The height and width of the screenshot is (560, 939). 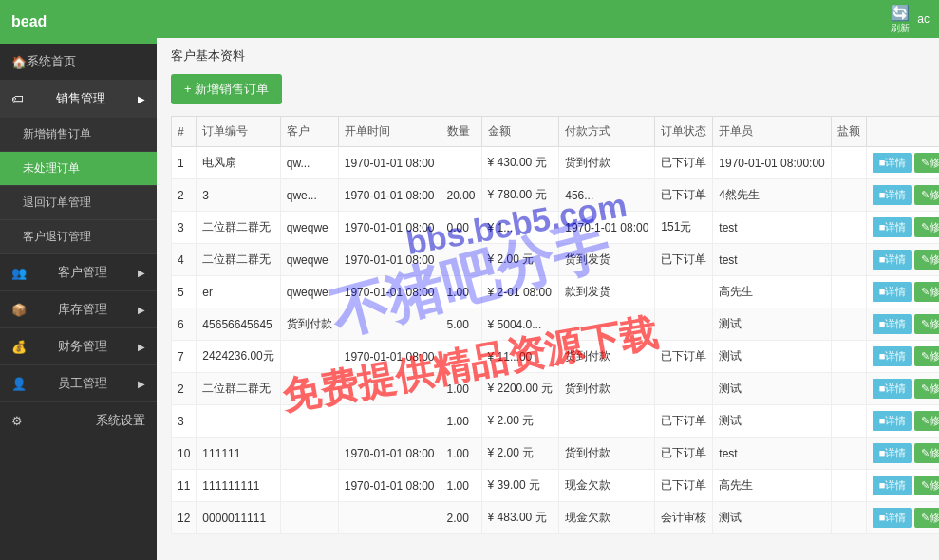 What do you see at coordinates (17, 99) in the screenshot?
I see `tag-icon: 🏷` at bounding box center [17, 99].